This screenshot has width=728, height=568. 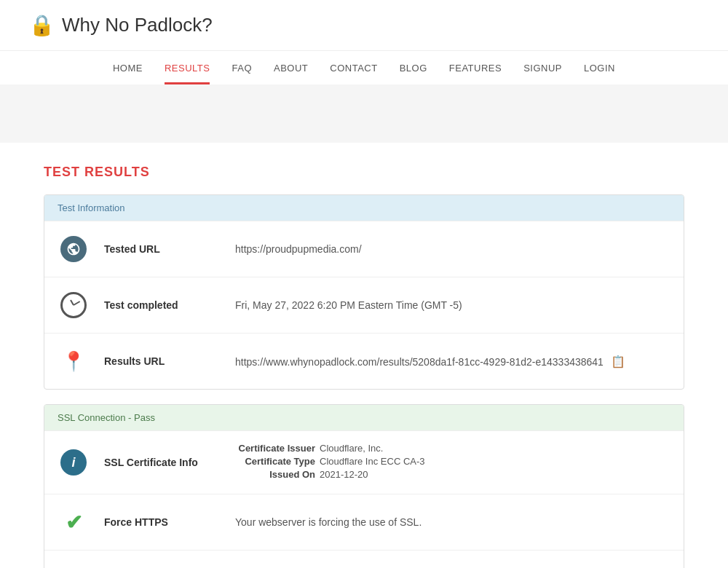 What do you see at coordinates (74, 305) in the screenshot?
I see `clock-icon-container` at bounding box center [74, 305].